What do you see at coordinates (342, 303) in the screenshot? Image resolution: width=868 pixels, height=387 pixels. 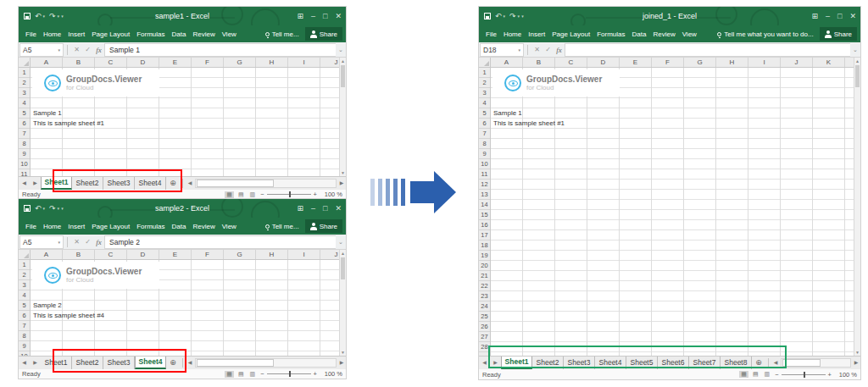 I see `vertical-scrollbar: ▲ ▼` at bounding box center [342, 303].